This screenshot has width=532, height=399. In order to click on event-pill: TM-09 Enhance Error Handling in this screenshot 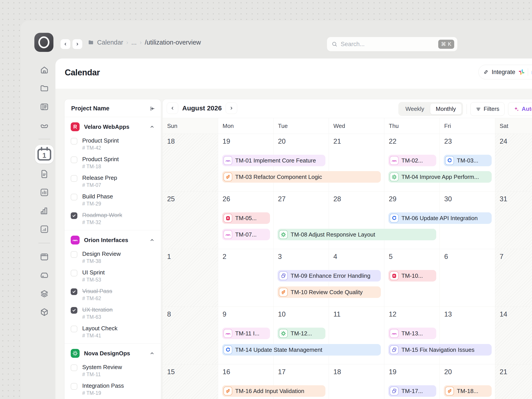, I will do `click(329, 276)`.